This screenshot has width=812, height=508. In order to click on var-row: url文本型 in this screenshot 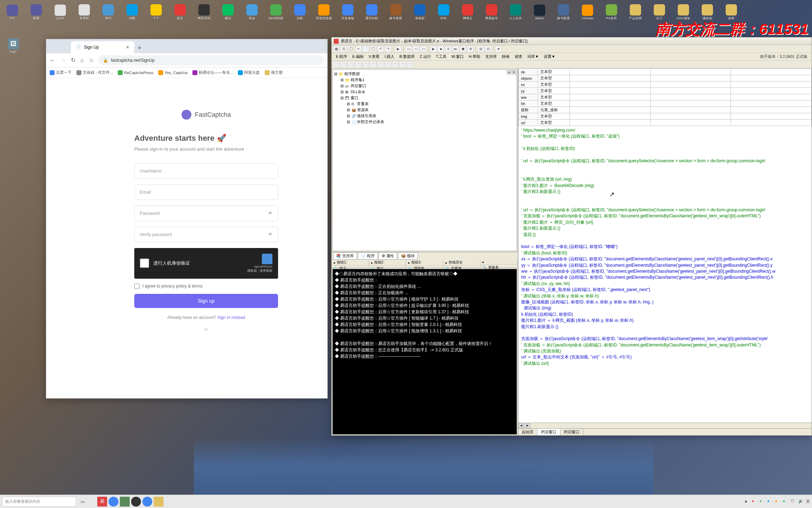, I will do `click(665, 123)`.